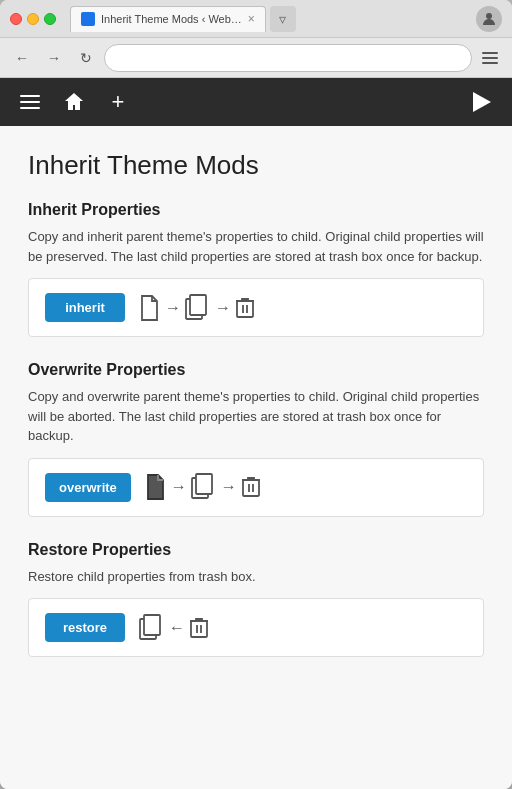 The height and width of the screenshot is (789, 512). What do you see at coordinates (270, 19) in the screenshot?
I see `tab-bar: Inherit Theme Mods ‹ Web… × ▿` at bounding box center [270, 19].